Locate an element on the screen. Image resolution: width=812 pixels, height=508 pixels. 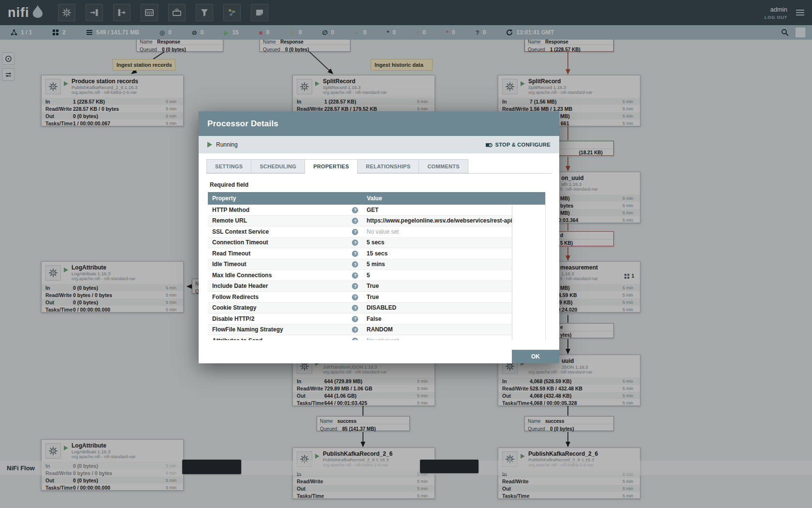
dialog-title: Processor Details is located at coordinates (243, 124).